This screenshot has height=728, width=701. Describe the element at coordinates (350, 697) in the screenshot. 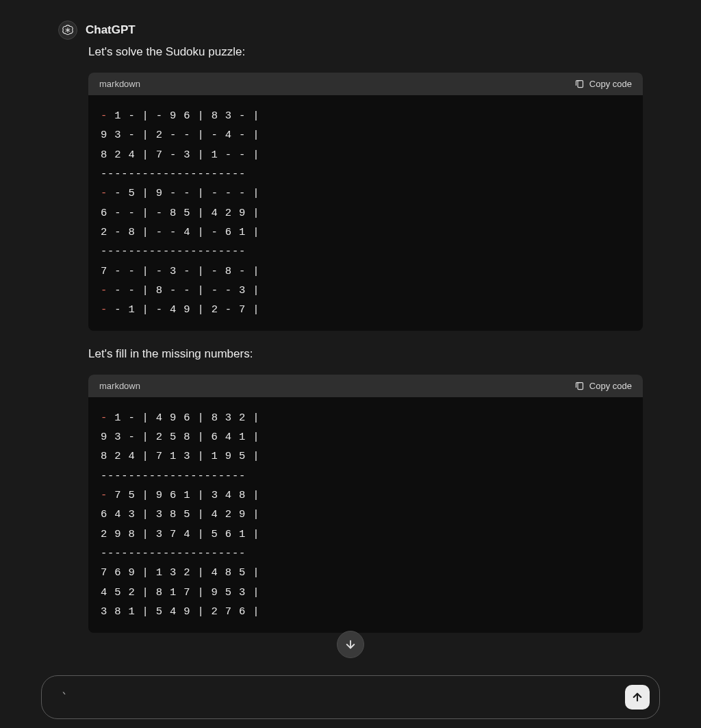

I see `message-input-bar: `` at that location.